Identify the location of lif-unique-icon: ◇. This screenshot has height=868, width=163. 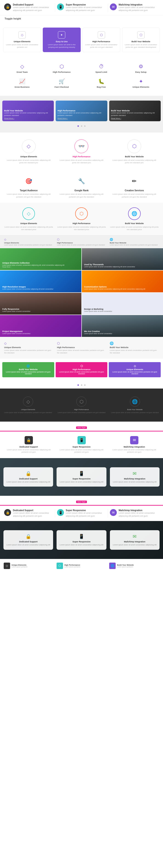
(29, 343).